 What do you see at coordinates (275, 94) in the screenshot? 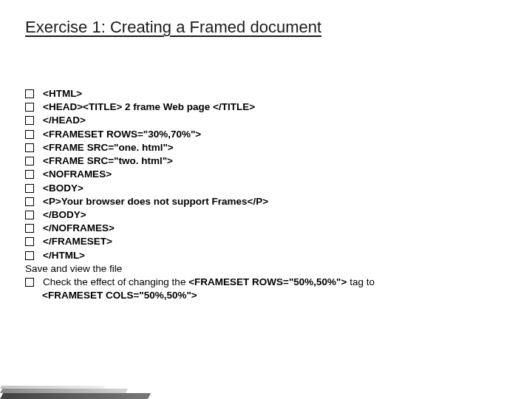
I see `body-text: <HTML>` at bounding box center [275, 94].